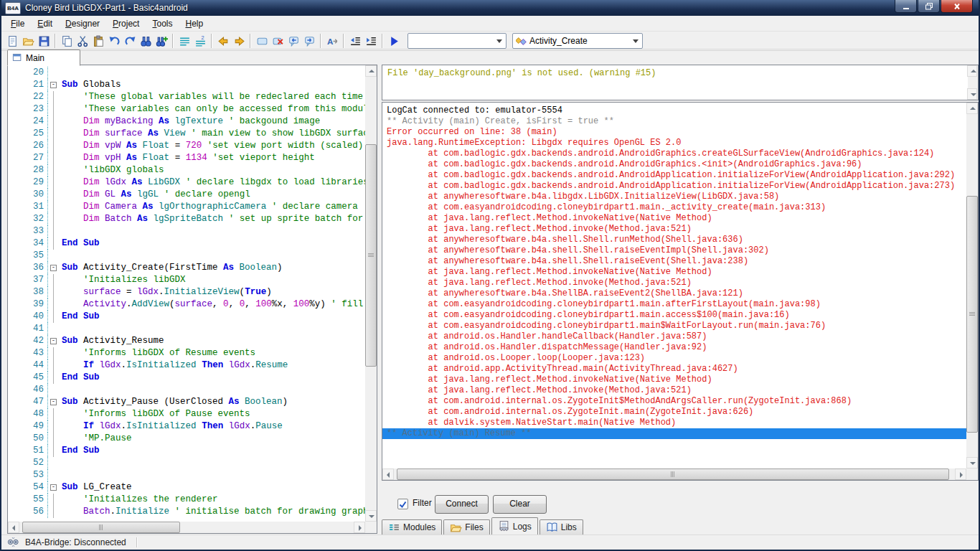 The height and width of the screenshot is (551, 980). I want to click on region-delete-button, so click(278, 41).